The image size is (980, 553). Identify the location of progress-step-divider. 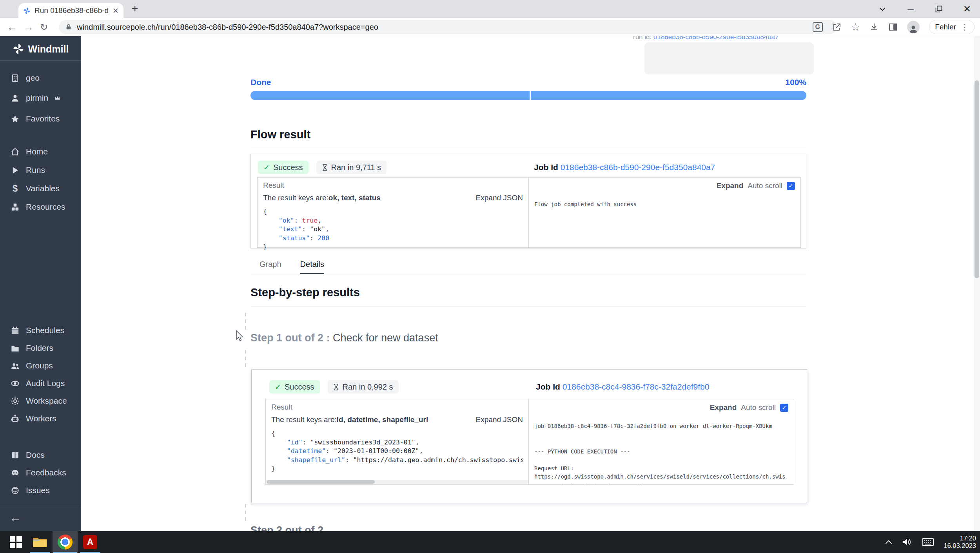
(530, 96).